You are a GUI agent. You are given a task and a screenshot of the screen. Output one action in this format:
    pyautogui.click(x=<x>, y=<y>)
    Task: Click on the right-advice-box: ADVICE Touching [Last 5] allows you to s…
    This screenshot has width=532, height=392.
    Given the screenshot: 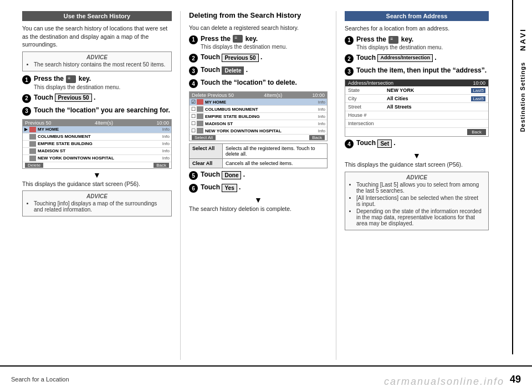 What is the action you would take?
    pyautogui.click(x=417, y=201)
    